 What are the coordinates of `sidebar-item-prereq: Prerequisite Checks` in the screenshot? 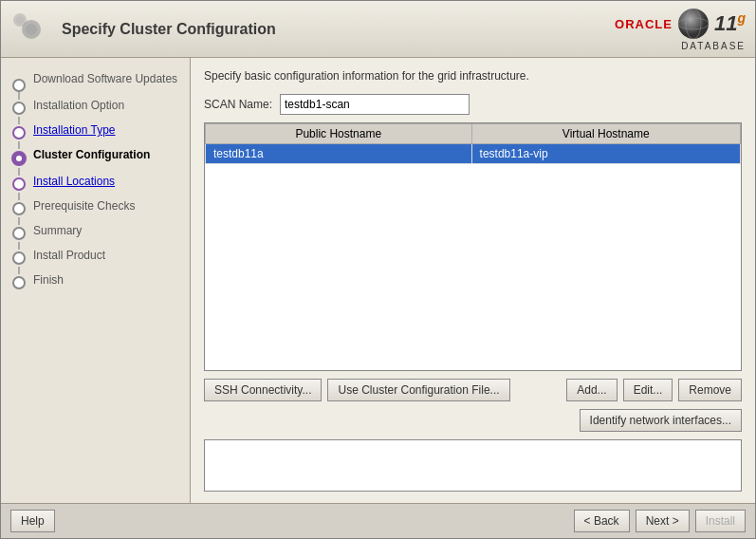 It's located at (83, 206).